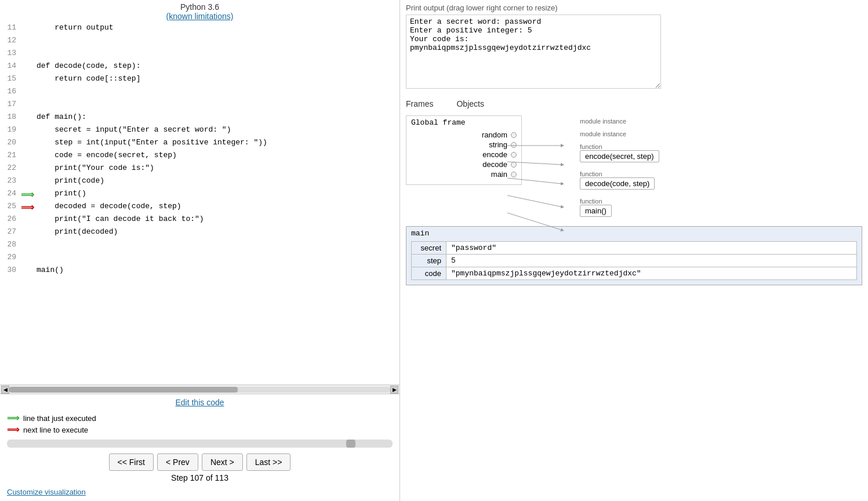 Image resolution: width=868 pixels, height=501 pixels. What do you see at coordinates (269, 462) in the screenshot?
I see `last-button: Last >>` at bounding box center [269, 462].